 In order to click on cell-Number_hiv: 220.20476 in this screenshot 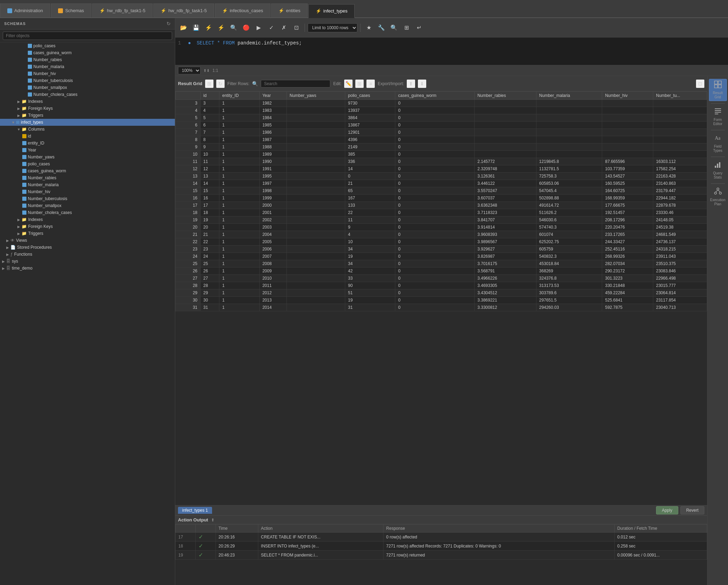, I will do `click(628, 227)`.